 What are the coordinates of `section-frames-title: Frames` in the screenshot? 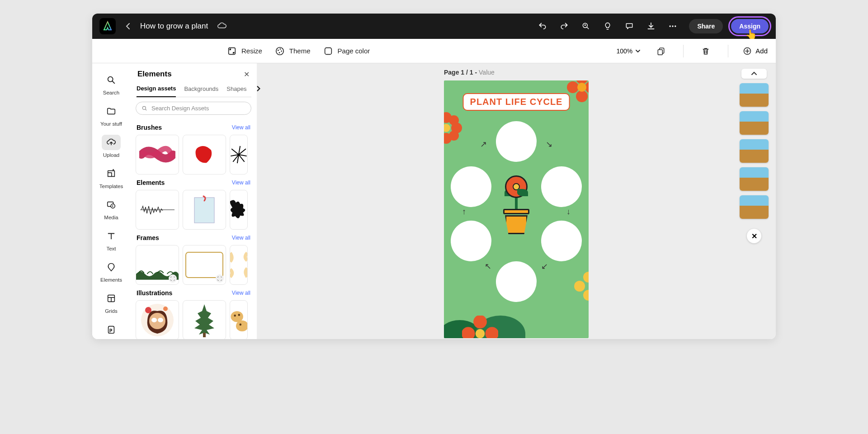 It's located at (148, 238).